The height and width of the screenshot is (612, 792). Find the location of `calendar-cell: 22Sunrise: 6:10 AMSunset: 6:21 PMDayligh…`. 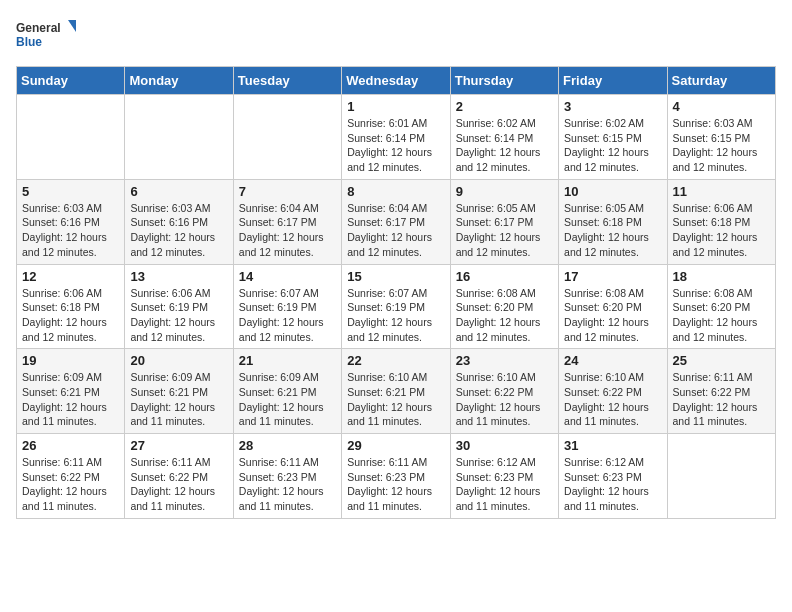

calendar-cell: 22Sunrise: 6:10 AMSunset: 6:21 PMDayligh… is located at coordinates (396, 392).